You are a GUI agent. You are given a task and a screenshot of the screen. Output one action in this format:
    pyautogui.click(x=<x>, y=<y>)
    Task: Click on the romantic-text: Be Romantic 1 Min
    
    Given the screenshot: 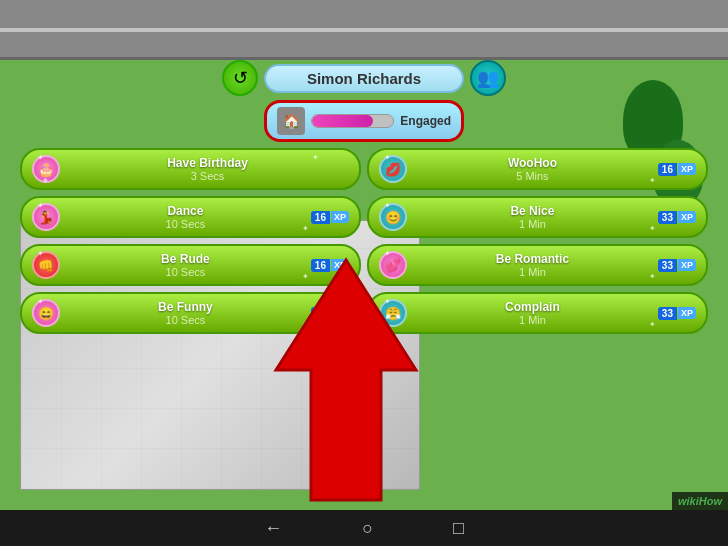 What is the action you would take?
    pyautogui.click(x=532, y=265)
    